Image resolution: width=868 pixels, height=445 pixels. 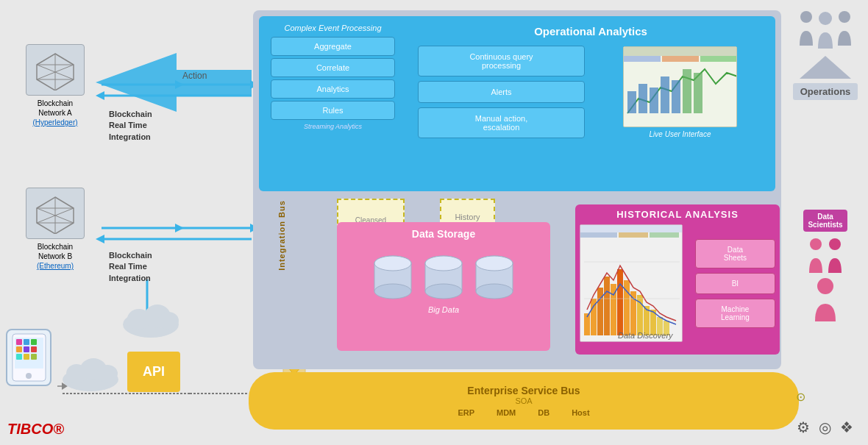 What do you see at coordinates (506, 413) in the screenshot?
I see `esb-mdm: MDM` at bounding box center [506, 413].